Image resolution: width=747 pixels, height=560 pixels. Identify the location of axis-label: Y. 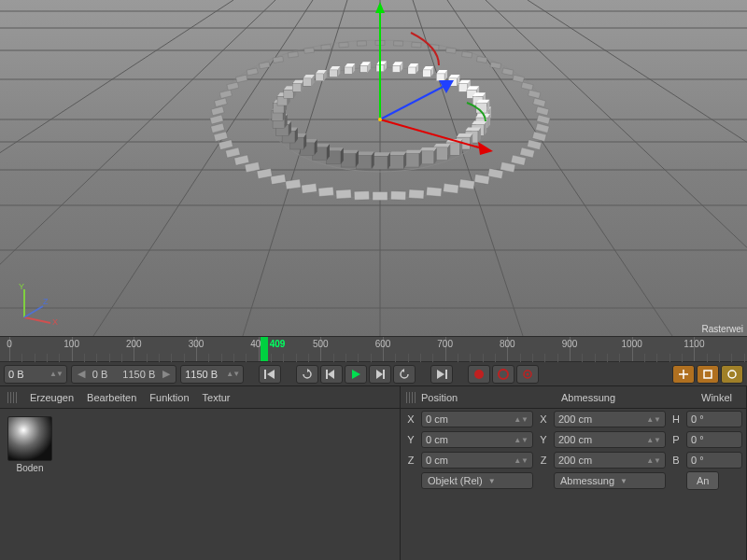
(411, 440).